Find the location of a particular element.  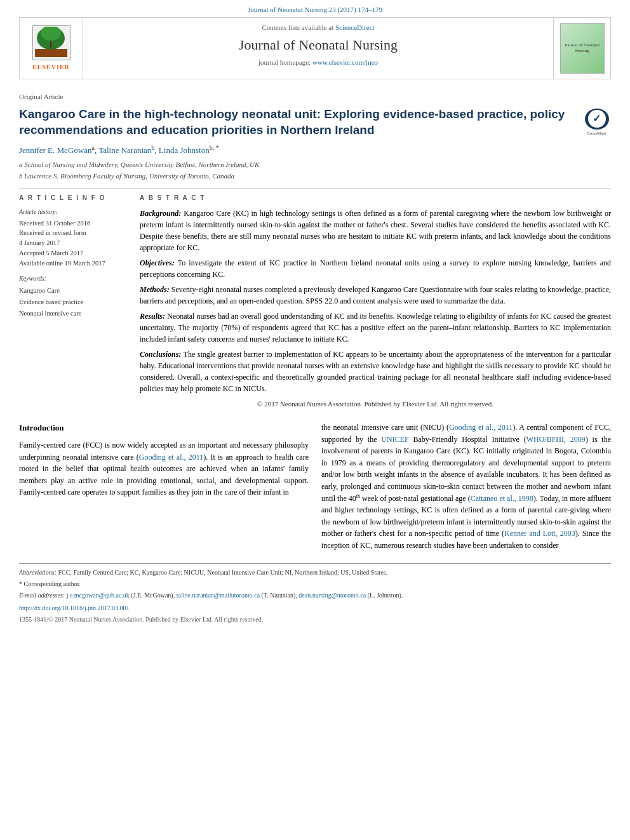

abstract-methods: Methods: Seventy-eight neonatal nurses c… is located at coordinates (375, 295).